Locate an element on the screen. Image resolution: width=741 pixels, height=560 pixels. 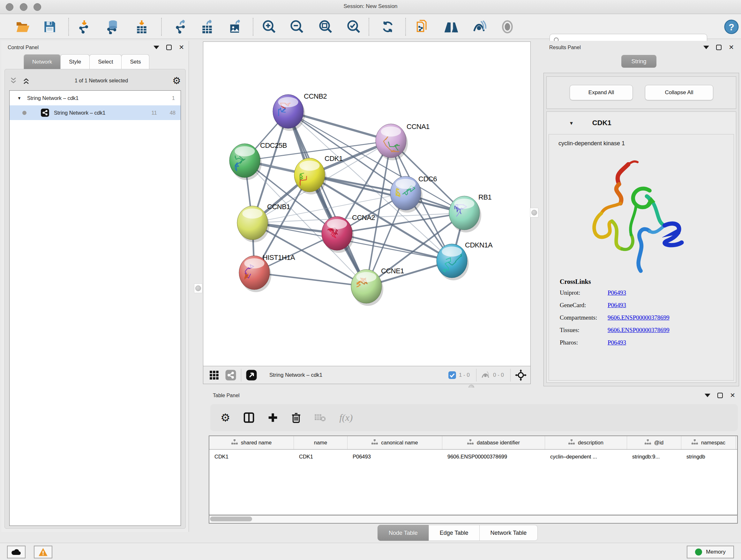
table-cell: cyclin–dependent ... is located at coordinates (586, 456).